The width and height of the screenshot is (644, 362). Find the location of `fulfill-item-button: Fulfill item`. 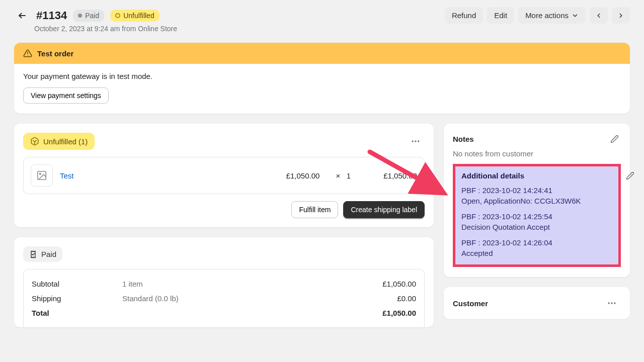

fulfill-item-button: Fulfill item is located at coordinates (315, 210).